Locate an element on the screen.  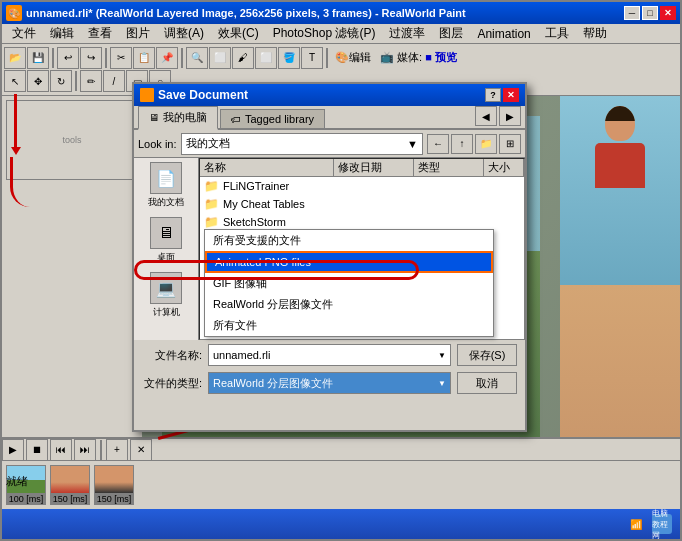
filetype-dropdown: 所有受支援的文件 Animated PNG files GIF 图像轴 Real… is located at coordinates (349, 283).